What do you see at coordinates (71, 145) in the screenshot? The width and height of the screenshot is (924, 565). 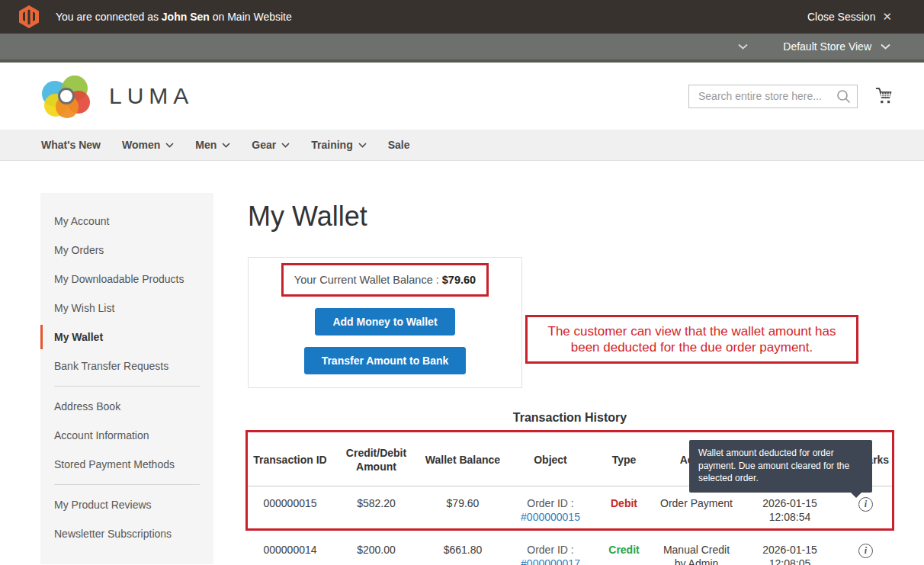 I see `nav-label: What's New` at bounding box center [71, 145].